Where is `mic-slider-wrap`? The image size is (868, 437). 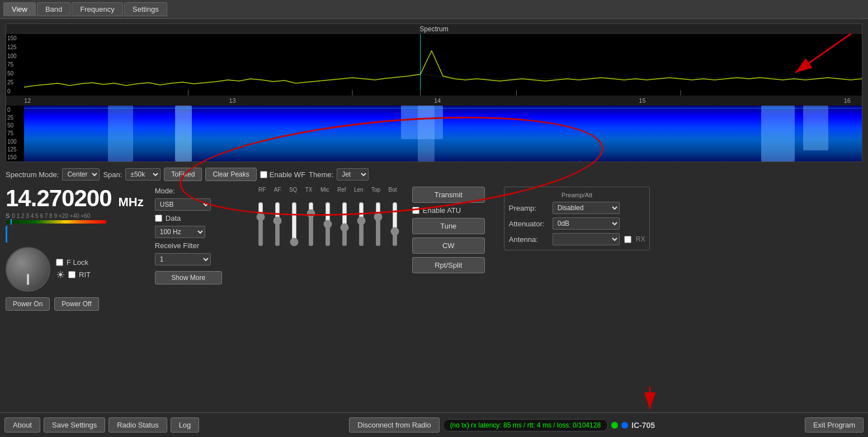 mic-slider-wrap is located at coordinates (328, 224).